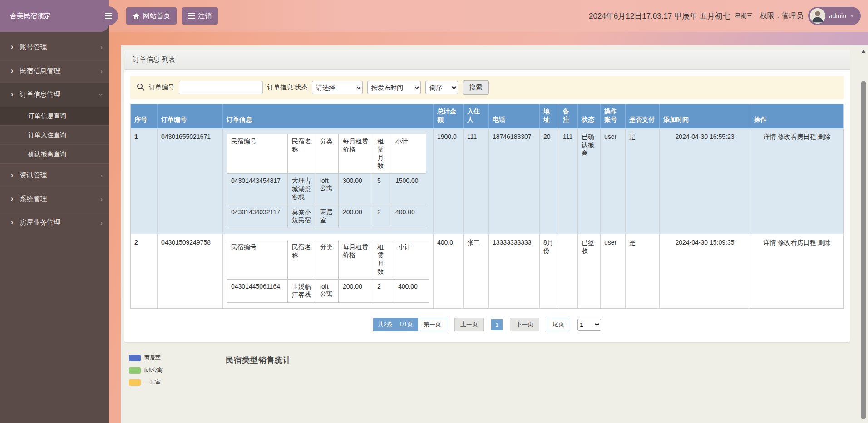 The image size is (868, 423). What do you see at coordinates (257, 190) in the screenshot?
I see `item-homestay-no: 04301443454817` at bounding box center [257, 190].